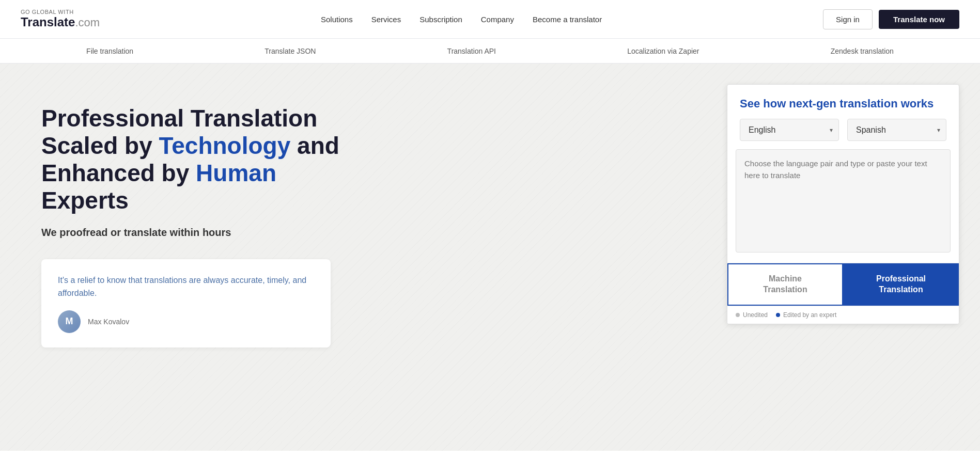 The height and width of the screenshot is (474, 980). I want to click on logo-translate: Translate, so click(48, 22).